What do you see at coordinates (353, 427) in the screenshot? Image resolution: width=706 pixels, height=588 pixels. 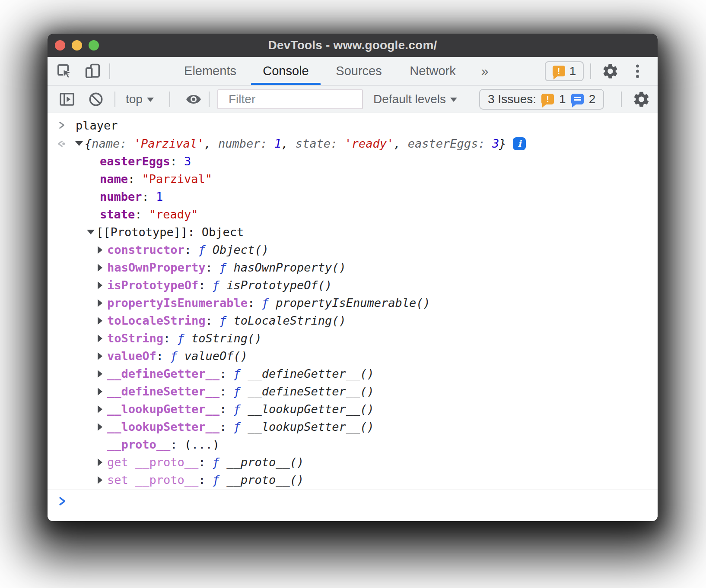 I see `console-tree-row: __lookupSetter__: ƒ __lookupSetter__()` at bounding box center [353, 427].